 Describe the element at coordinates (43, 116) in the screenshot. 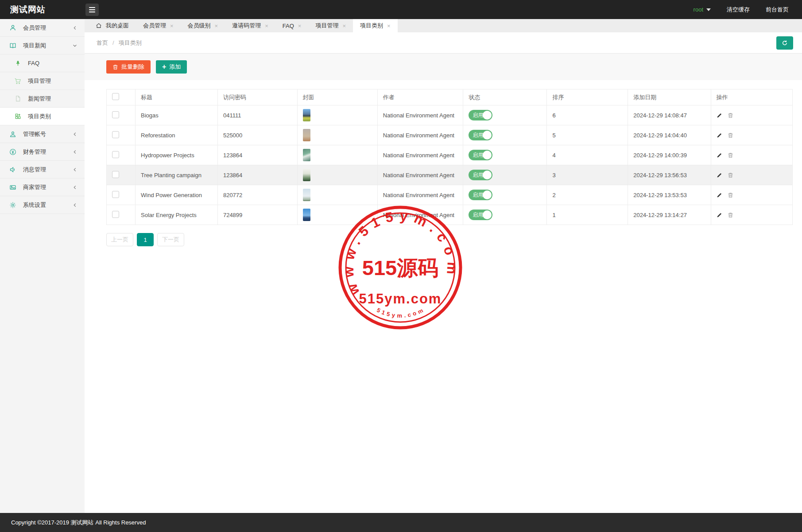

I see `sidebar-item-project-category: 项目类别` at that location.